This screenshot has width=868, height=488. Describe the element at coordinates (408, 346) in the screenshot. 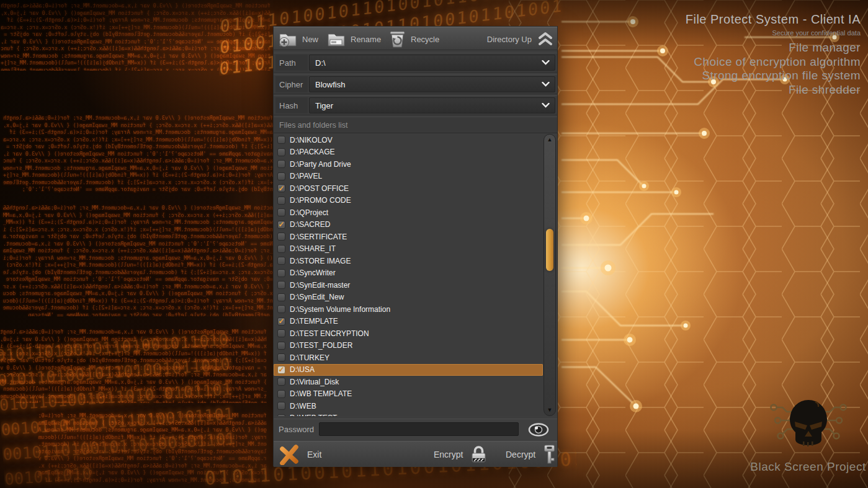

I see `list-item: D:\TEST_FOLDER` at that location.